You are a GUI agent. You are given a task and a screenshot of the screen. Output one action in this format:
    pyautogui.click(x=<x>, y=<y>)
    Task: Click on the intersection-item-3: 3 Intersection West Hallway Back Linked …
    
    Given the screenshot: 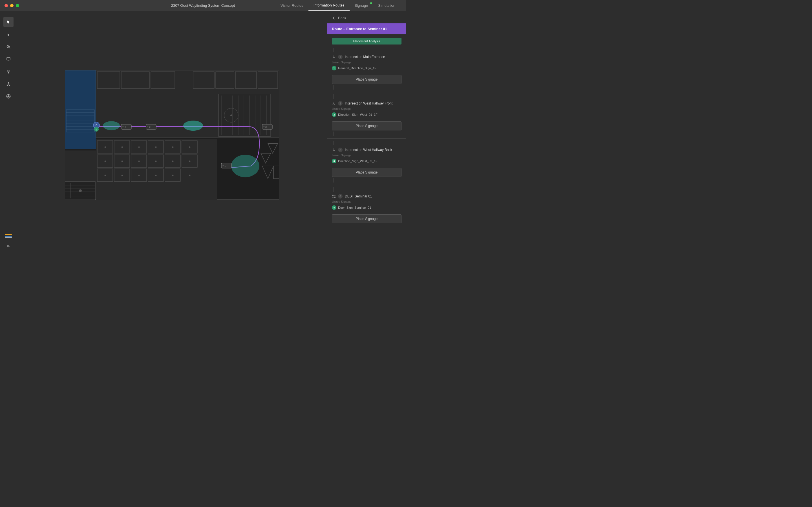 What is the action you would take?
    pyautogui.click(x=367, y=157)
    